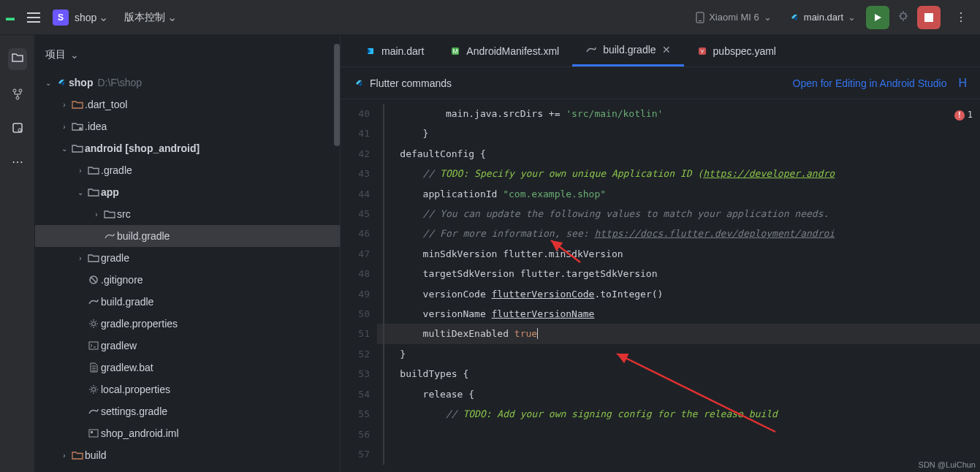 Image resolution: width=980 pixels, height=472 pixels. What do you see at coordinates (34, 18) in the screenshot?
I see `main-menu-button` at bounding box center [34, 18].